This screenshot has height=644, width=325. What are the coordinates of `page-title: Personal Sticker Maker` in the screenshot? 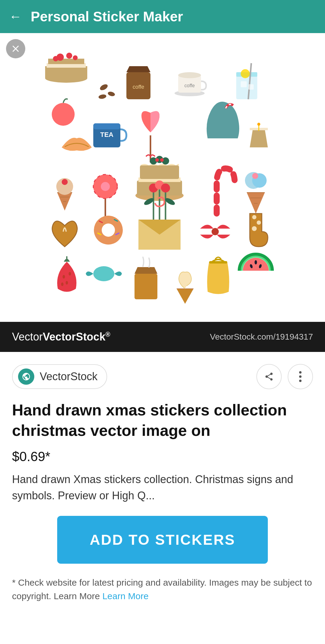 It's located at (107, 17).